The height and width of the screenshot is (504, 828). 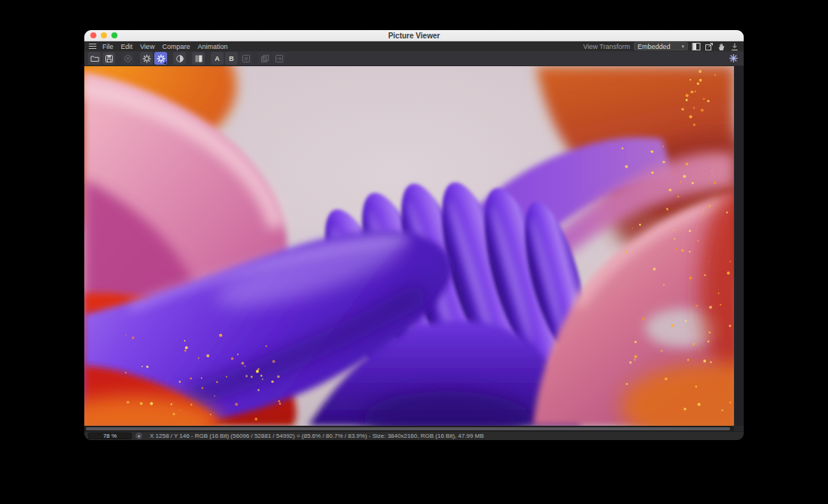 What do you see at coordinates (683, 47) in the screenshot?
I see `chevron-down-icon: ▾` at bounding box center [683, 47].